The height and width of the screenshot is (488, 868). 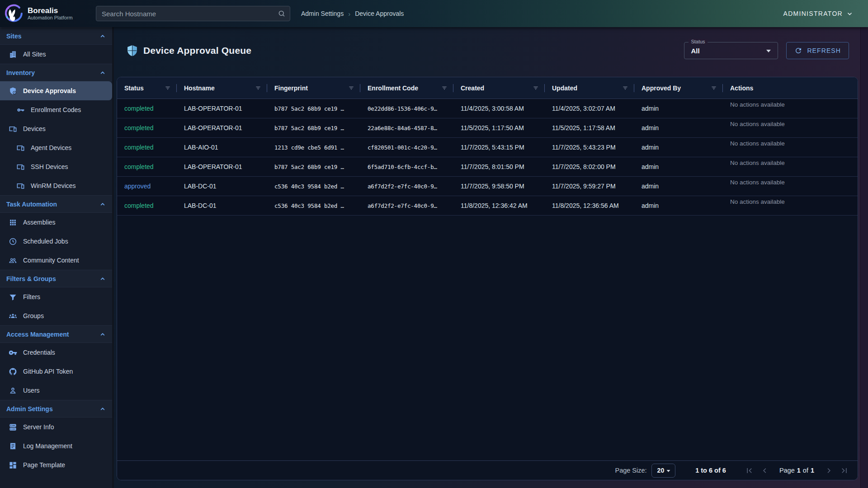 I want to click on cell-status: approved, so click(x=147, y=186).